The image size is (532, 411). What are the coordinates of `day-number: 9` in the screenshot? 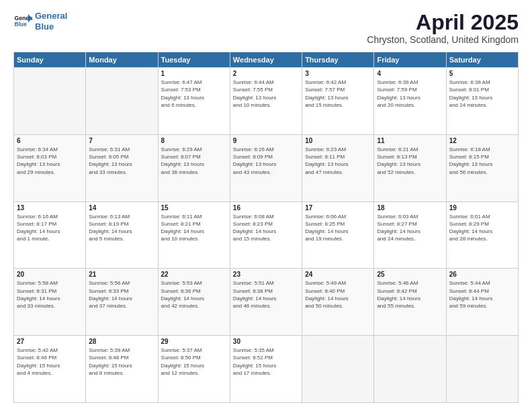 It's located at (266, 141).